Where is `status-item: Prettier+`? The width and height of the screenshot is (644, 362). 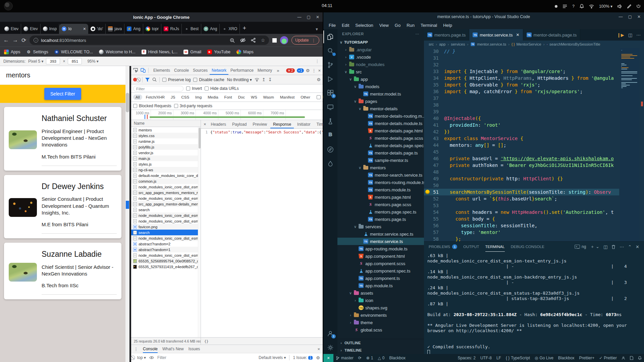 status-item: Prettier+ is located at coordinates (587, 358).